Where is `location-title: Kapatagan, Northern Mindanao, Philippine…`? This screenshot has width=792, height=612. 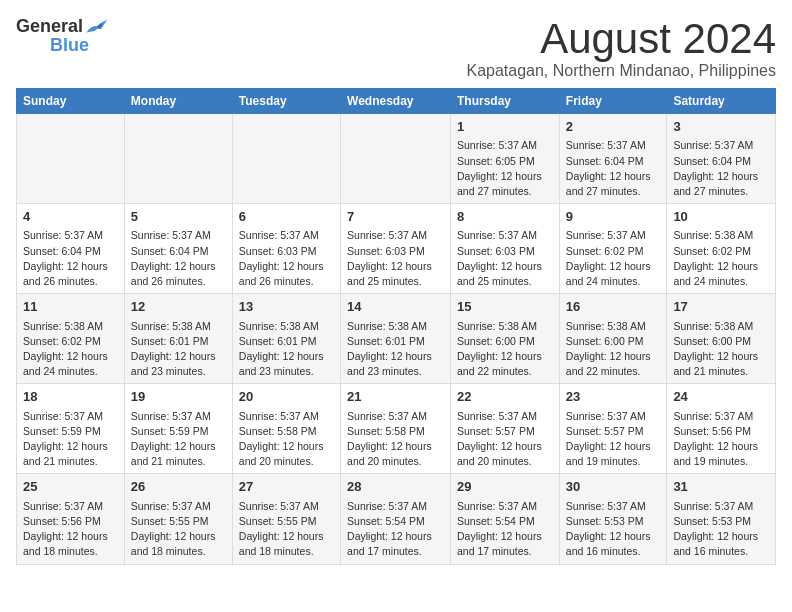
location-title: Kapatagan, Northern Mindanao, Philippine… is located at coordinates (621, 71).